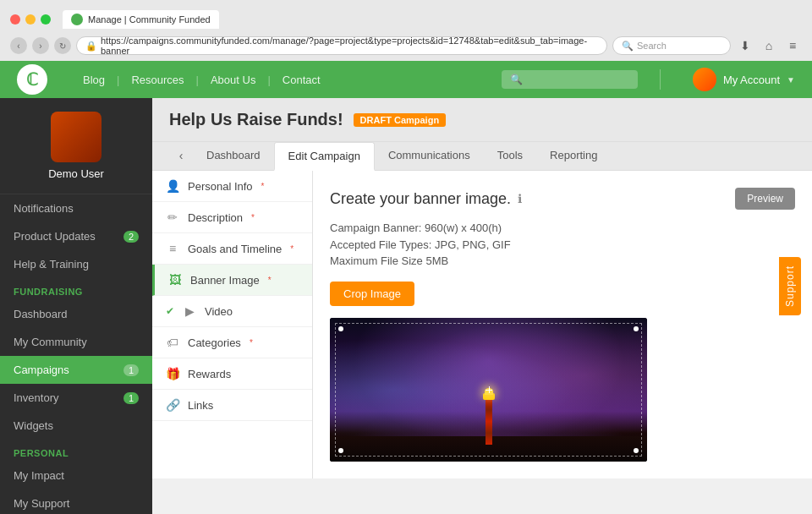 The image size is (812, 514). Describe the element at coordinates (256, 120) in the screenshot. I see `campaign-title: Help Us Raise Funds!` at that location.